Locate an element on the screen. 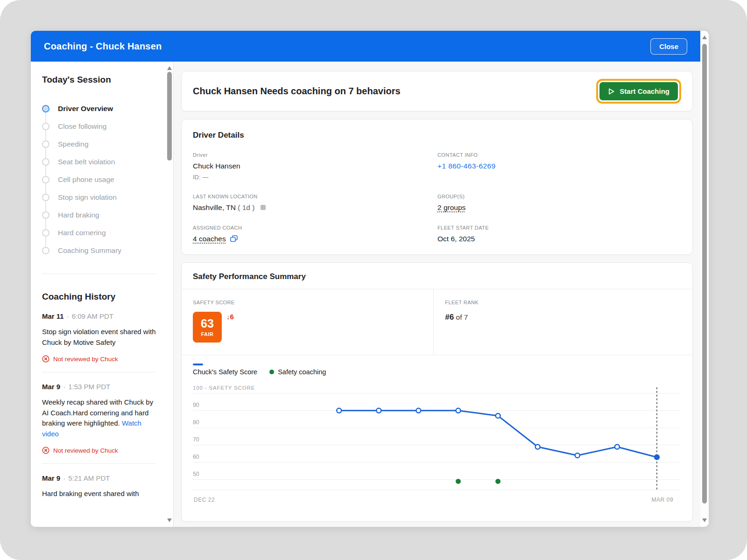 This screenshot has width=747, height=560. history-text: Hard braking event shared with is located at coordinates (99, 494).